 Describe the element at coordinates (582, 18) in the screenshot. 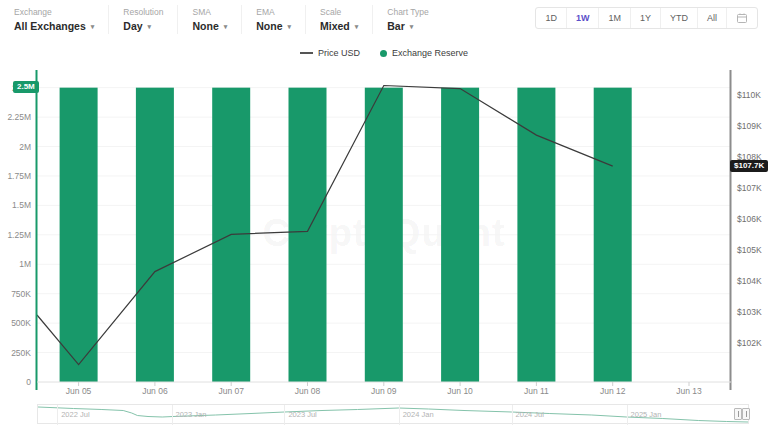

I see `range-button-1w: 1W` at that location.